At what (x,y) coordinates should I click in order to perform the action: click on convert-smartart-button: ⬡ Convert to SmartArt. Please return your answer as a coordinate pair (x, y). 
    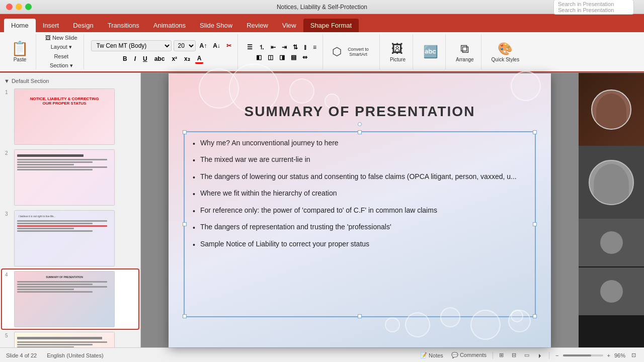
    Looking at the image, I should click on (353, 52).